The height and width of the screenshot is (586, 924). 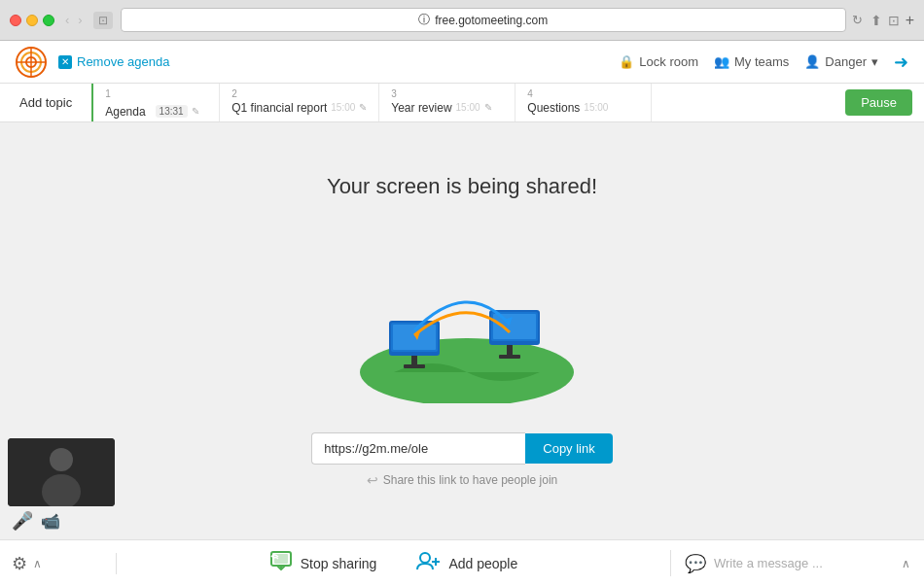 I want to click on lock-room-button: 🔒 Lock room, so click(x=658, y=62).